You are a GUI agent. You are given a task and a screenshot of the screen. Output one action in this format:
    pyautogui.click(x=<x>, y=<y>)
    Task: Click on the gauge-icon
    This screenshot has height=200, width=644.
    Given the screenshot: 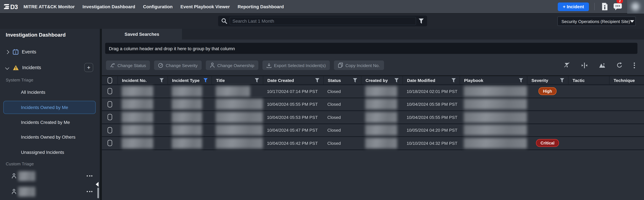 What is the action you would take?
    pyautogui.click(x=160, y=65)
    